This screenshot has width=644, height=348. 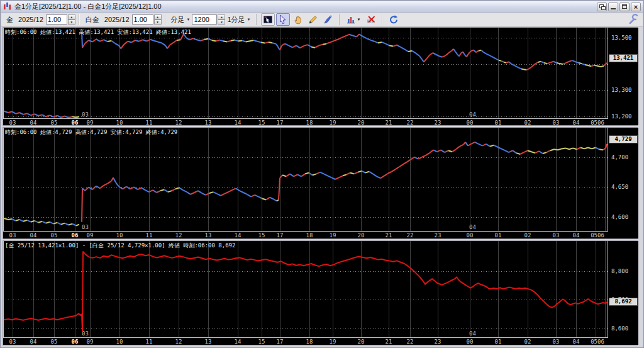 I want to click on maximize-icon, so click(x=625, y=6).